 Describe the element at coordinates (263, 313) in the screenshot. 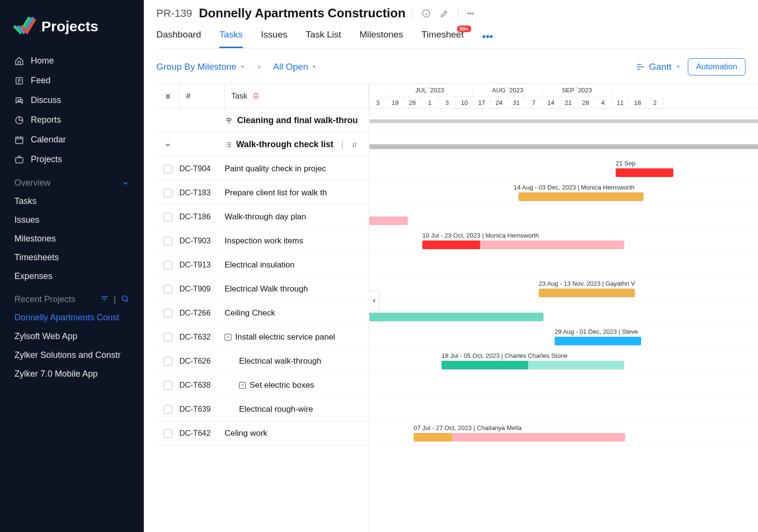

I see `table-row: DC-T266Ceiling Check` at that location.